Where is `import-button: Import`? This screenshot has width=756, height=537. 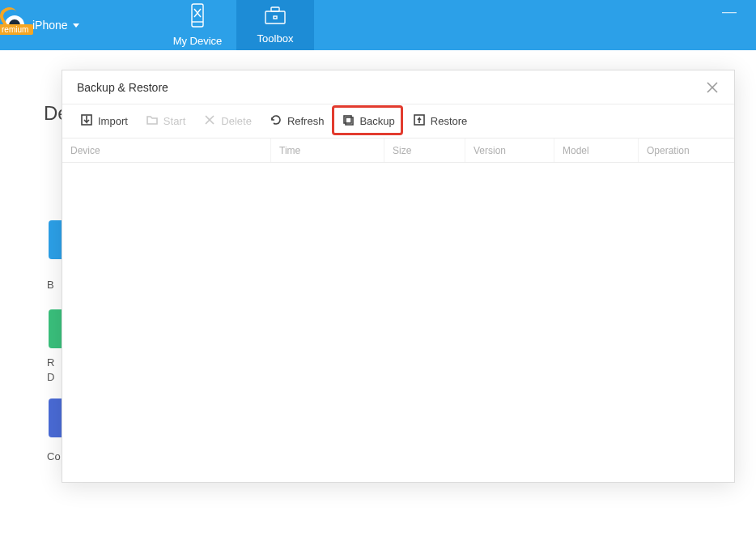 import-button: Import is located at coordinates (104, 121).